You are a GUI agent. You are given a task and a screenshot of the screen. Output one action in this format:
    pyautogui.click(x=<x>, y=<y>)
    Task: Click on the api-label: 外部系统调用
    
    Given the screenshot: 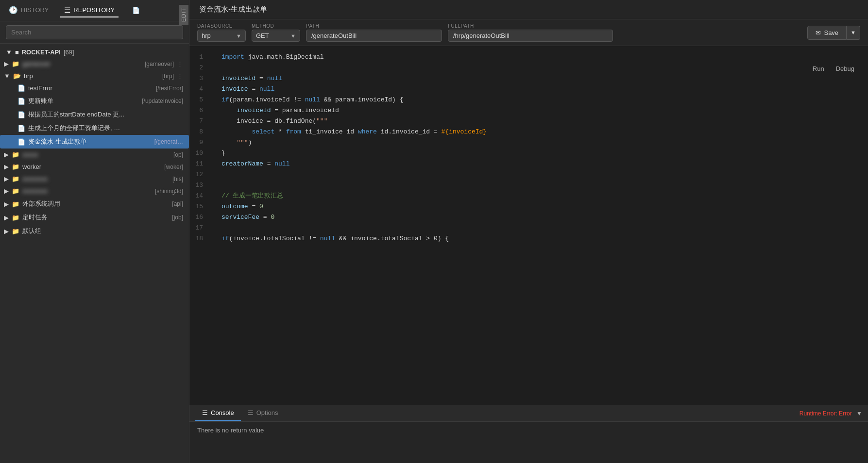 What is the action you would take?
    pyautogui.click(x=95, y=204)
    